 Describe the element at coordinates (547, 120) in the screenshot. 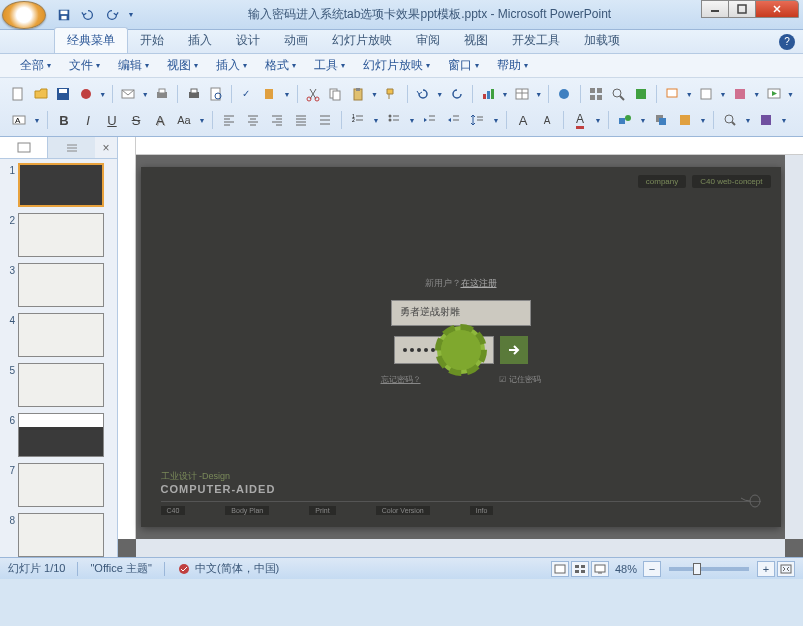

I see `fontsize-dec-icon: A` at that location.